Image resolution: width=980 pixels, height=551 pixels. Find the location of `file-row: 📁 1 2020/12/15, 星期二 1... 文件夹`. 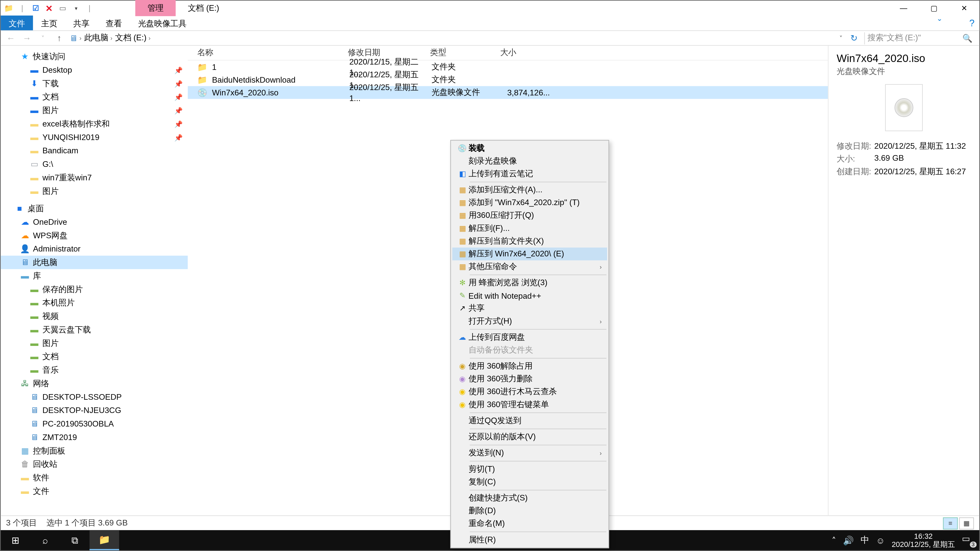

file-row: 📁 1 2020/12/15, 星期二 1... 文件夹 is located at coordinates (508, 67).